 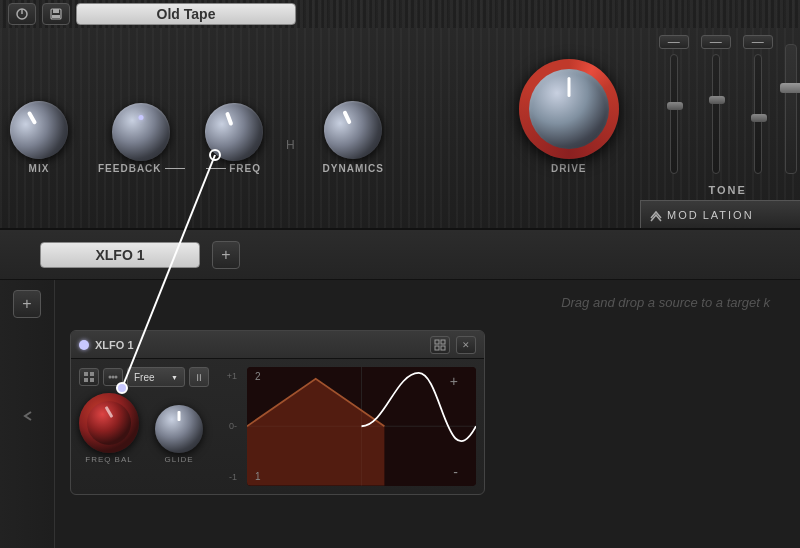 What do you see at coordinates (258, 376) in the screenshot?
I see `waveform-num-top: 2` at bounding box center [258, 376].